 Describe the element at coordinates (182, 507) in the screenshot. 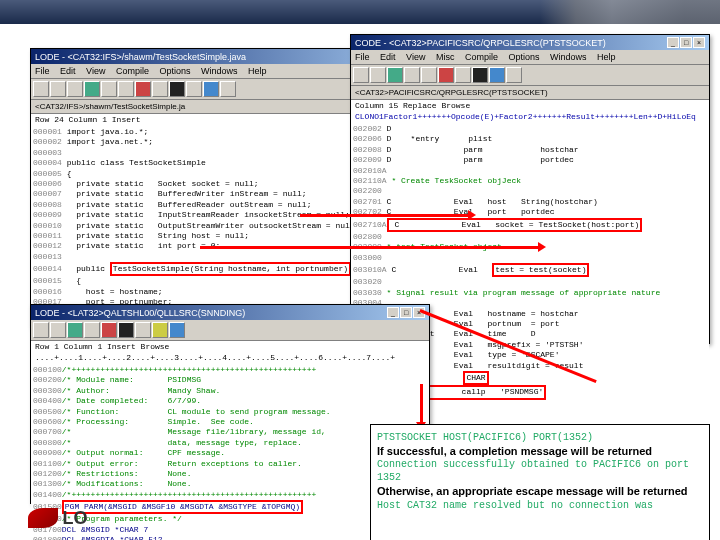

I see `highlighted-pgm: PGM PARM(&MSGID &MSGF10 &MSGDTA &MSGTYPE…` at that location.